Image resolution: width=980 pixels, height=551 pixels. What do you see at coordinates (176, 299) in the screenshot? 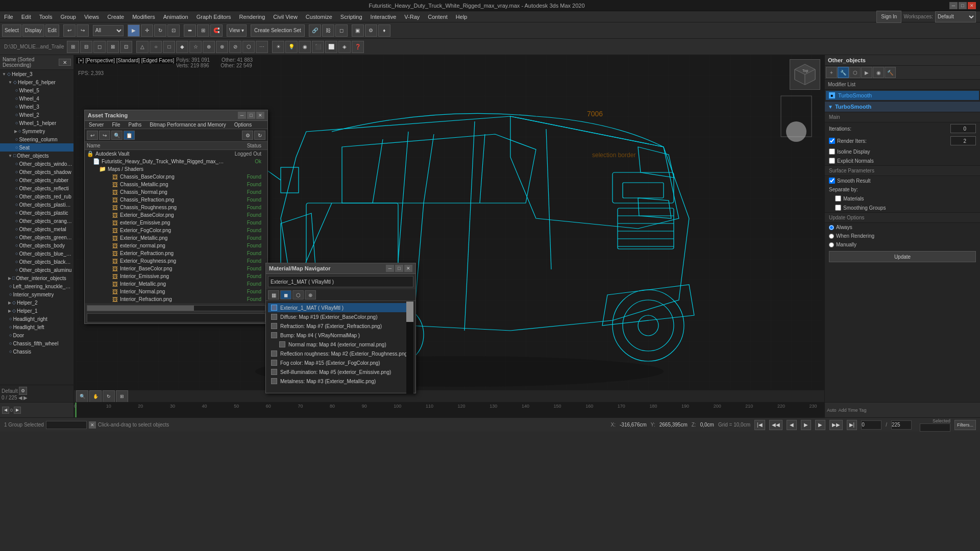
I see `at-map-row: 🖼Interior_Refraction.pngFound` at bounding box center [176, 299].